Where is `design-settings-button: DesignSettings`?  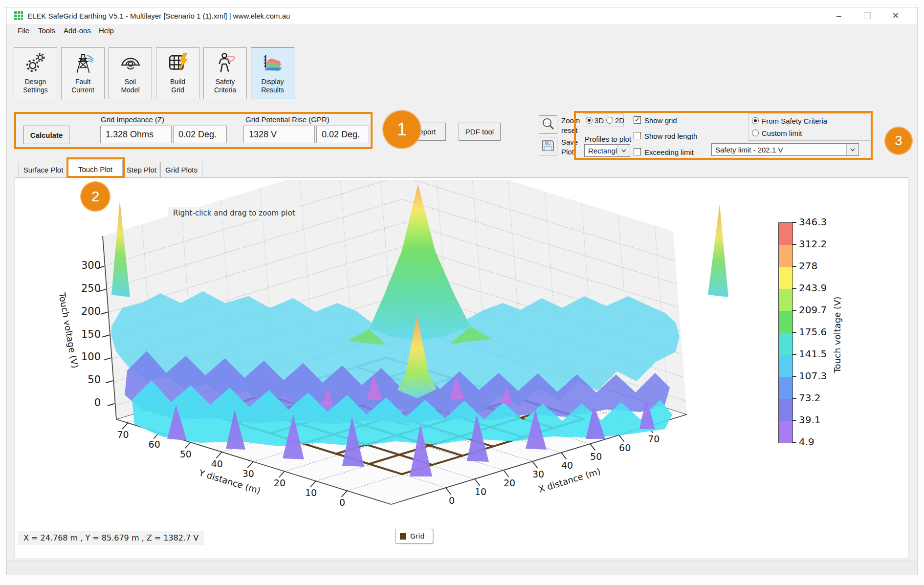
design-settings-button: DesignSettings is located at coordinates (35, 73).